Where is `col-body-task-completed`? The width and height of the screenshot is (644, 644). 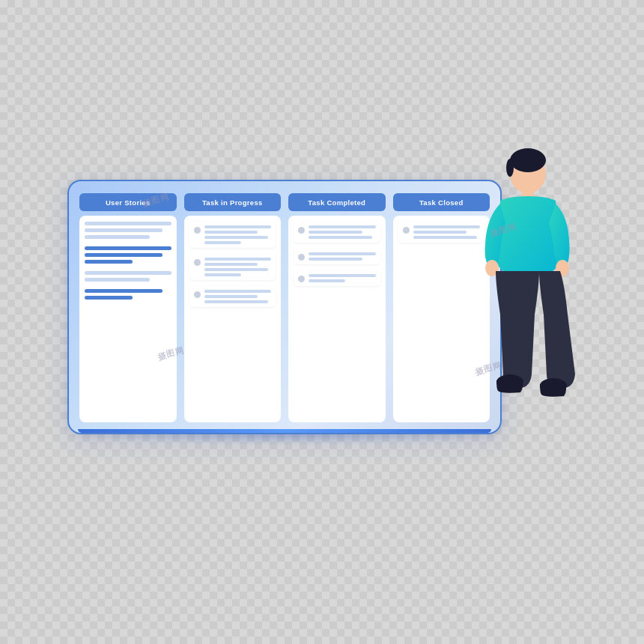 col-body-task-completed is located at coordinates (337, 319).